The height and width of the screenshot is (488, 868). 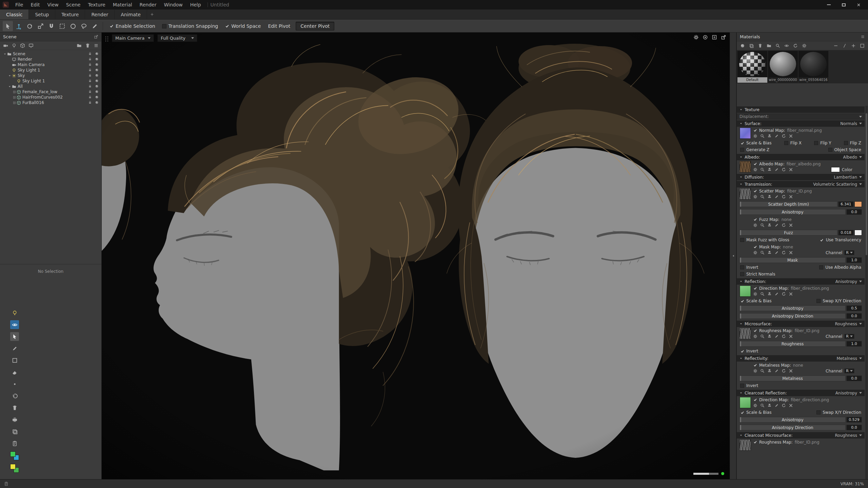 What do you see at coordinates (51, 26) in the screenshot?
I see `snap-tool-button` at bounding box center [51, 26].